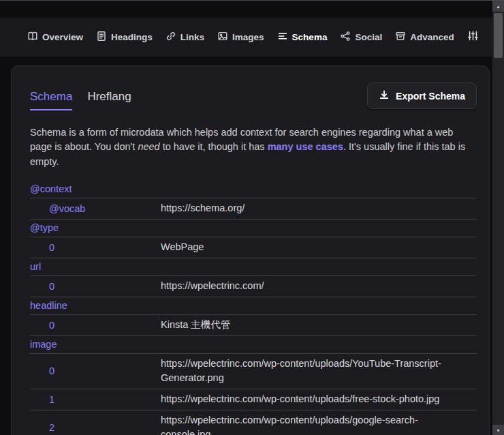  Describe the element at coordinates (253, 326) in the screenshot. I see `table-row: 0 Kinsta 主機代管` at that location.